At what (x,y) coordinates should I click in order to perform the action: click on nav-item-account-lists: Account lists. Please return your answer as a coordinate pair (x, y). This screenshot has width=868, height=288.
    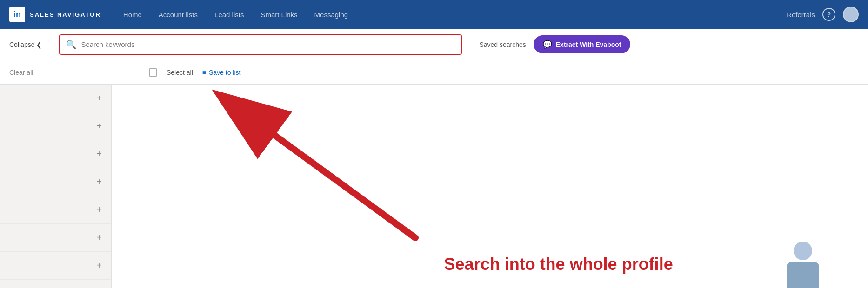
    Looking at the image, I should click on (178, 14).